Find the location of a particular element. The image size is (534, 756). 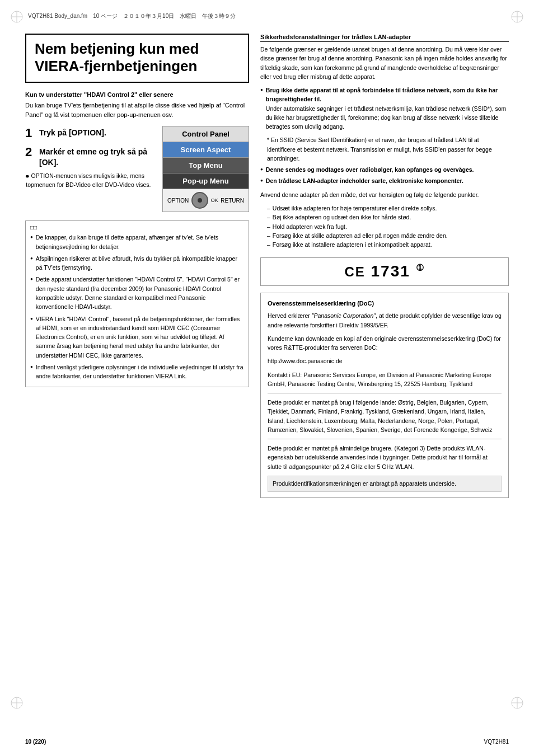

list-item: Dette apparat understøtter funktionen "H… is located at coordinates (137, 293).